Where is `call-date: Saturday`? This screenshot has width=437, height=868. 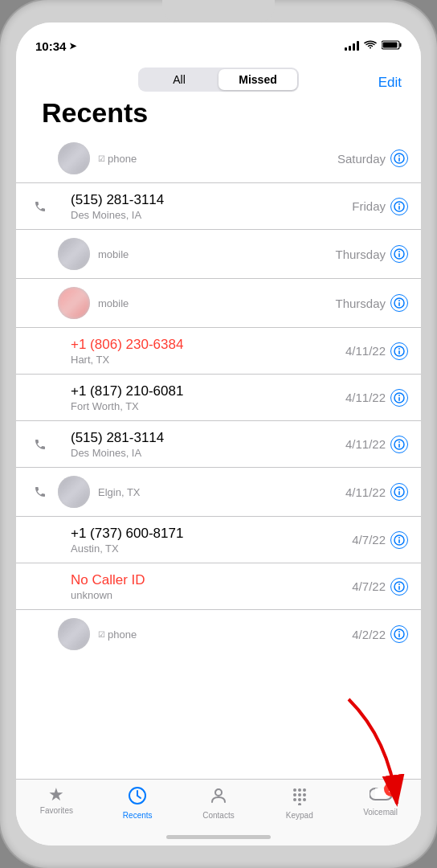
call-date: Saturday is located at coordinates (361, 159).